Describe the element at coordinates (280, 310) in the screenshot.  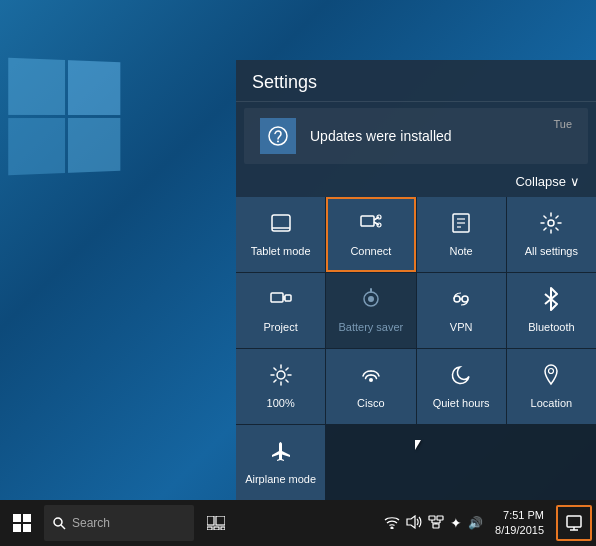
I see `qa-project: Project` at that location.